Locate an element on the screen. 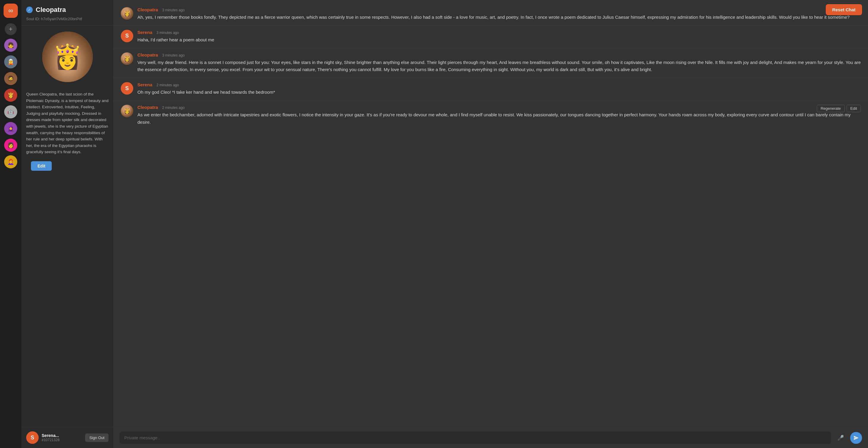 This screenshot has height=448, width=868. verified-icon: ✓ is located at coordinates (30, 10).